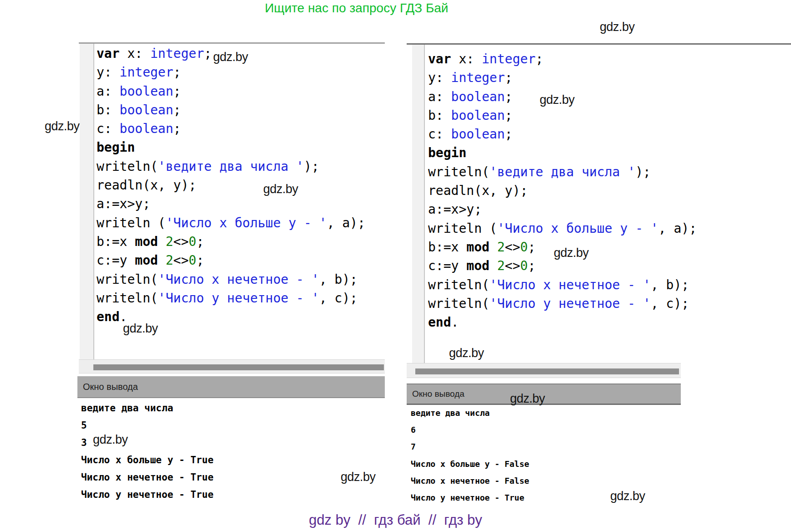 The width and height of the screenshot is (791, 532). Describe the element at coordinates (357, 8) in the screenshot. I see `promo-title: Ищите нас по запросу ГДЗ Бай` at that location.